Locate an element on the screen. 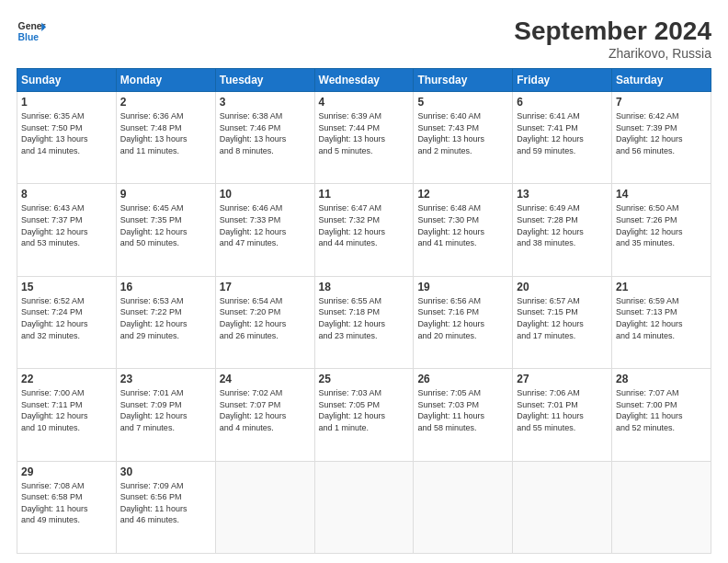  table-row: 7Sunrise: 6:42 AM Sunset: 7:39 PM Daylig… is located at coordinates (662, 138).